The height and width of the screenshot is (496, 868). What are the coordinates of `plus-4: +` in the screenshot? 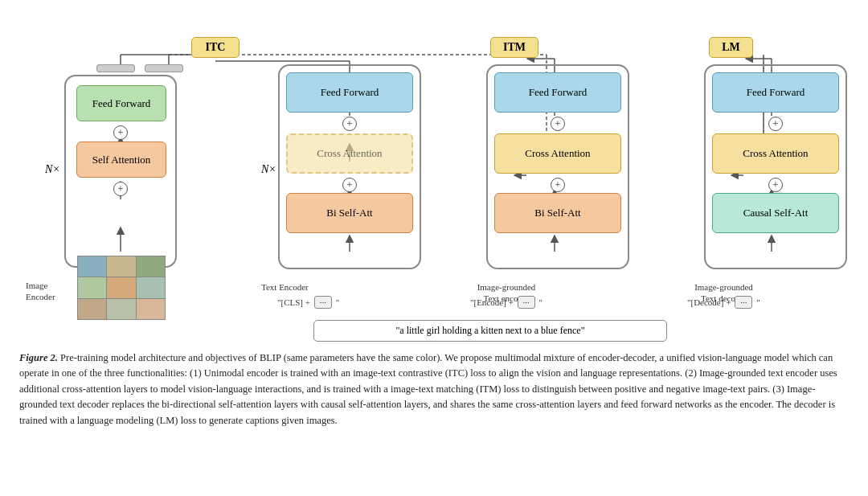 It's located at (350, 185).